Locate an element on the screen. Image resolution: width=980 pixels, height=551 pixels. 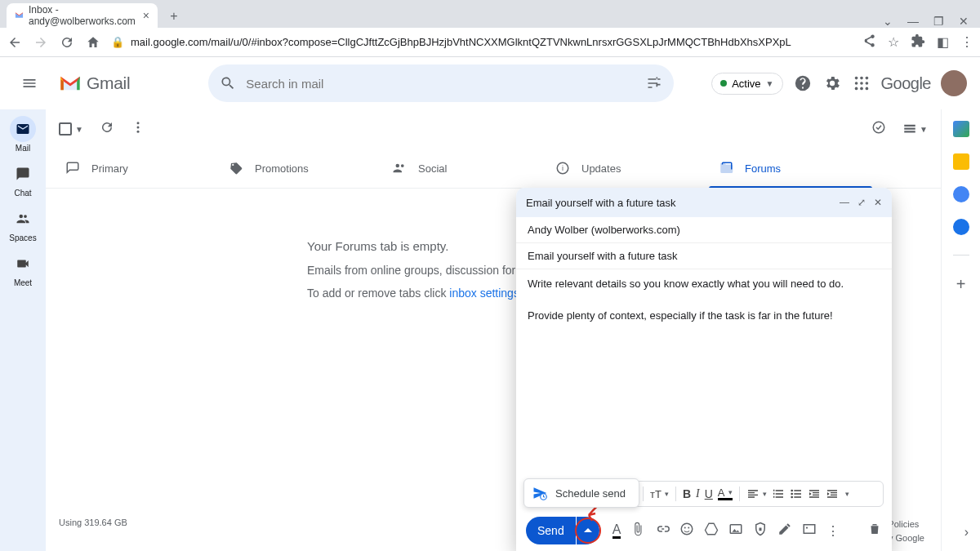
formatting-toggle-icon: A is located at coordinates (617, 531).